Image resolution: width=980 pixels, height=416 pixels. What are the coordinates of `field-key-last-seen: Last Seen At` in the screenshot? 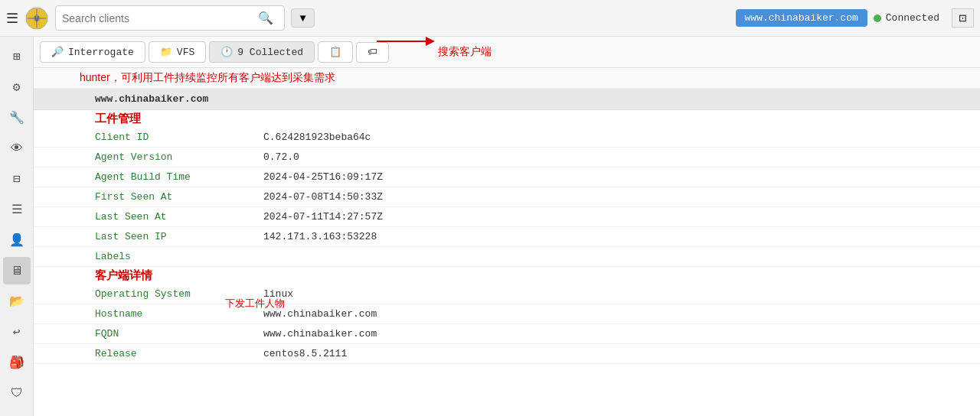 It's located at (179, 217).